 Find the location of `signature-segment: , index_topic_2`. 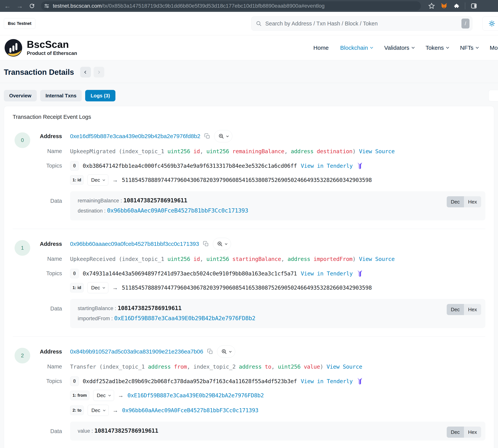

signature-segment: , index_topic_2 is located at coordinates (213, 367).